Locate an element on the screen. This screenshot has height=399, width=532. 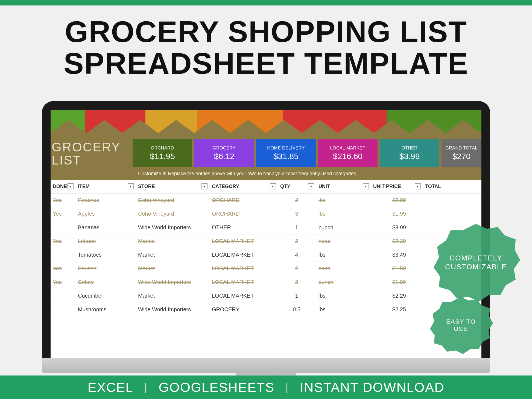
cell-unit: head is located at coordinates (343, 241).